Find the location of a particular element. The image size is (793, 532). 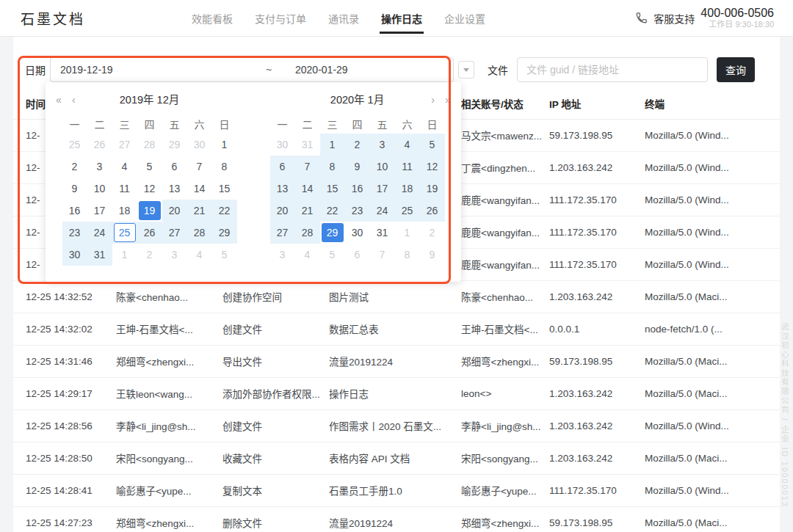

date-range-input: 2019-12-19 ~ 2020-01-29 is located at coordinates (252, 70).